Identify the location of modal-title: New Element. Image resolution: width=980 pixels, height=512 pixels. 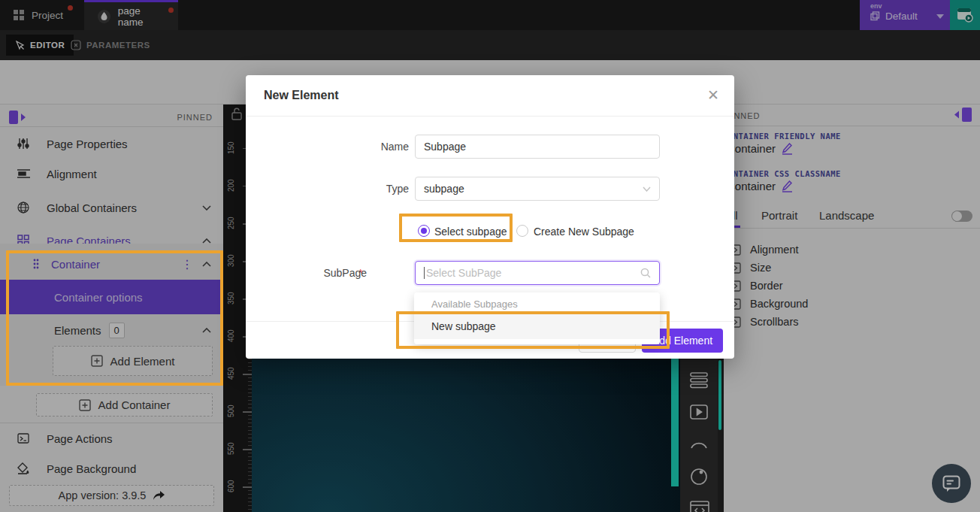
(301, 95).